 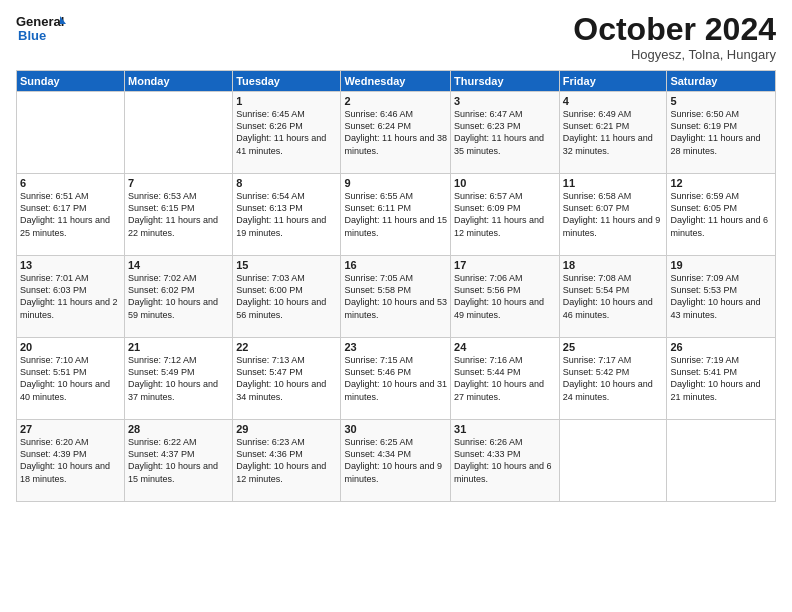 I want to click on day-number: 22, so click(x=286, y=347).